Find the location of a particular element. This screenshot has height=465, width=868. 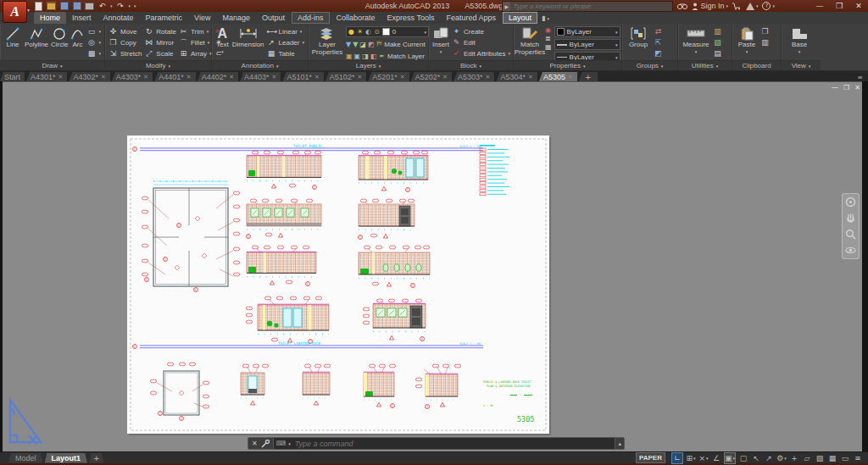

stretch-tool: ⇲Stretch is located at coordinates (125, 53).